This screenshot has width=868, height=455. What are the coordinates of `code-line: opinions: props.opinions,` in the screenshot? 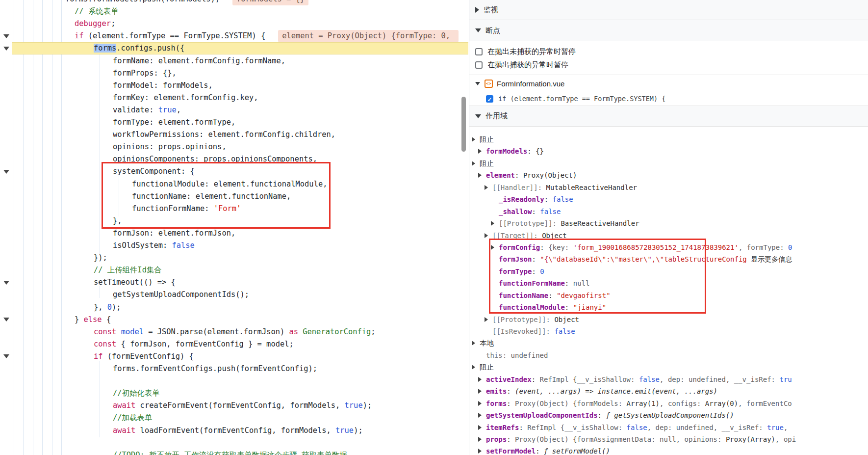 It's located at (170, 147).